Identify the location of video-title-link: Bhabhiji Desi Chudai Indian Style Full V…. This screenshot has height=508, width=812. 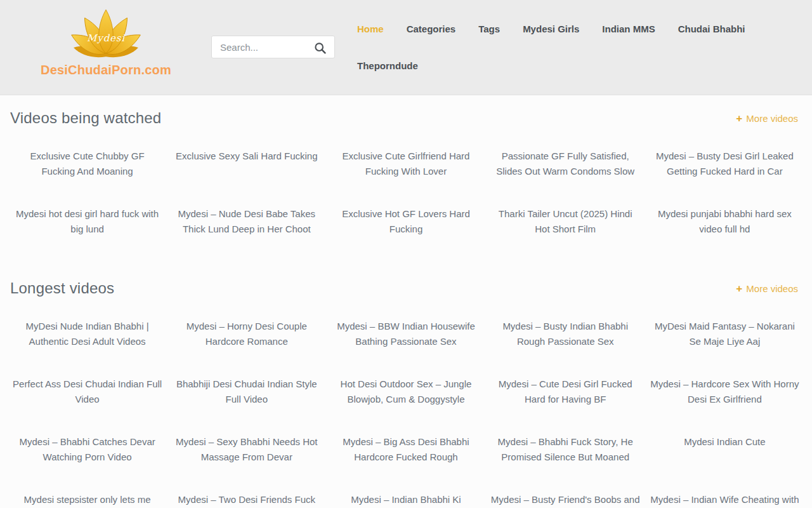
(246, 392).